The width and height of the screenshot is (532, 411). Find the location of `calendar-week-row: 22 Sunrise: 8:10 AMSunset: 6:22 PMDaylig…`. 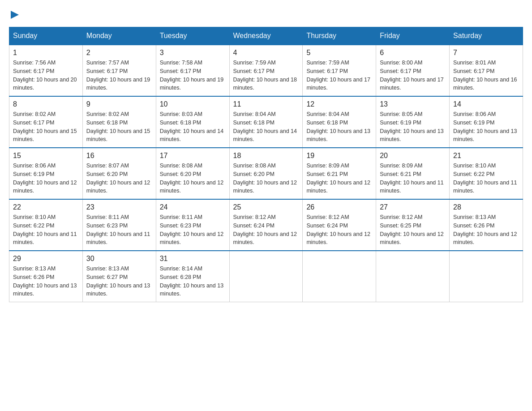

calendar-week-row: 22 Sunrise: 8:10 AMSunset: 6:22 PMDaylig… is located at coordinates (266, 225).